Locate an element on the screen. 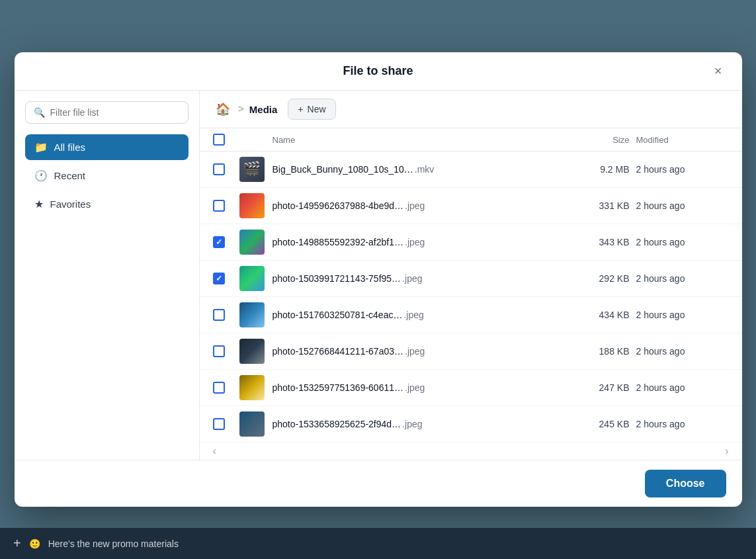 The image size is (756, 559). file-modified-2: 2 hours ago is located at coordinates (683, 206).